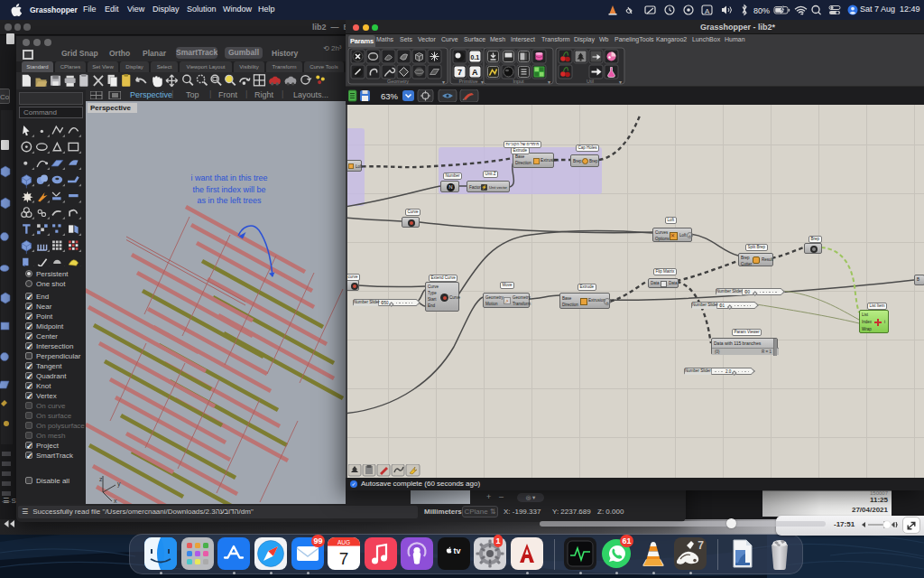 The image size is (924, 578). I want to click on svg-text: Input, so click(518, 81).